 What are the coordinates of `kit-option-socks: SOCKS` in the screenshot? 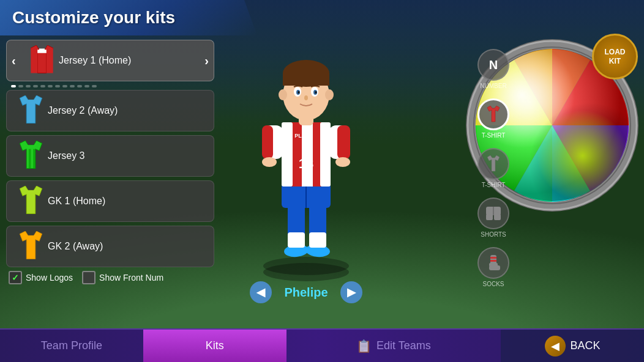 It's located at (493, 267).